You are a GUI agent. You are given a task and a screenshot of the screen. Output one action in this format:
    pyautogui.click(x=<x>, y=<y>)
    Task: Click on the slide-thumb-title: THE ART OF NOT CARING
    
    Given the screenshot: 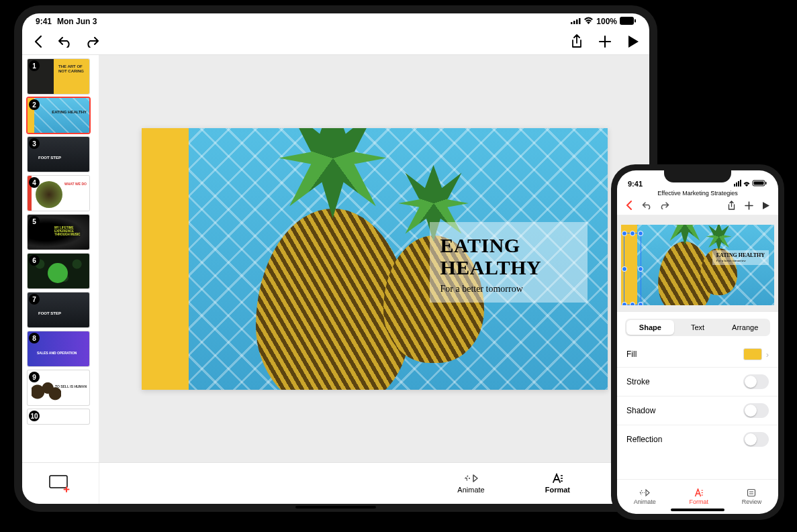 What is the action you would take?
    pyautogui.click(x=73, y=68)
    